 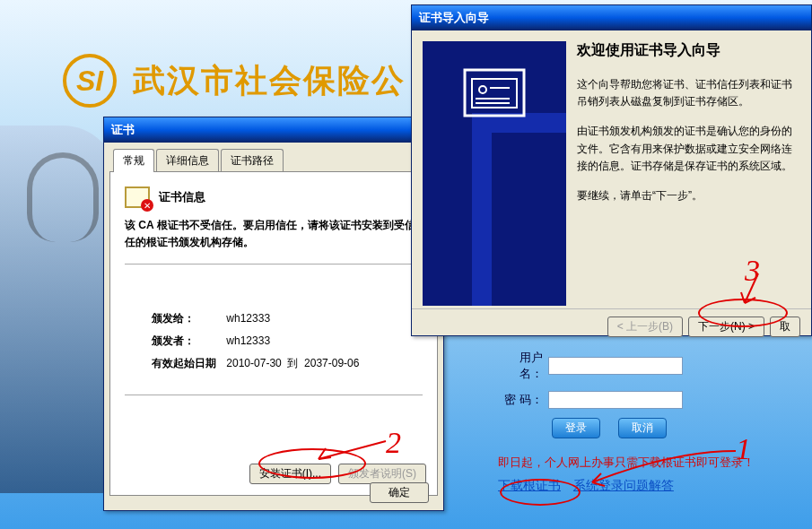 I want to click on wizard-paragraph-2: 由证书颁发机构颁发的证书是确认您的身份的文件。它含有用来保护数据或建立安全网络连…, so click(x=689, y=149).